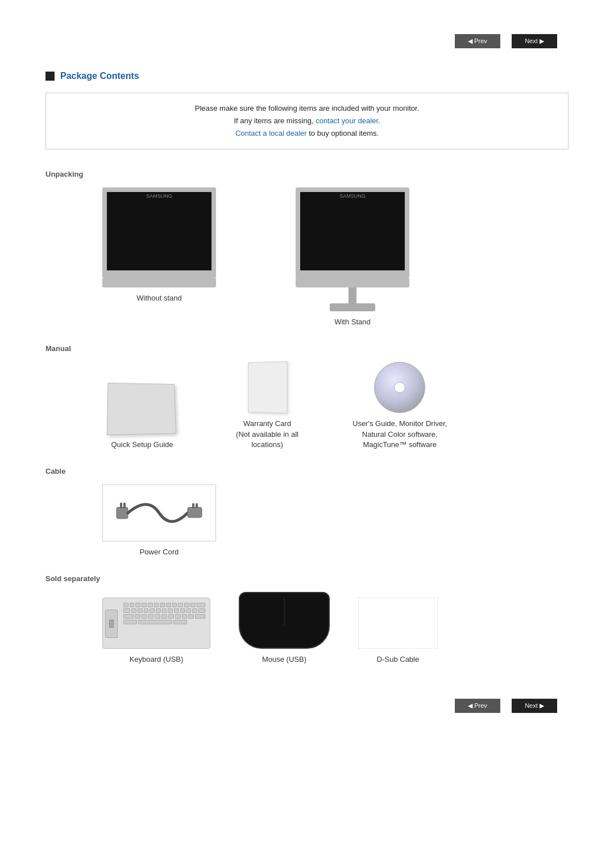  What do you see at coordinates (159, 521) in the screenshot?
I see `power-cord-item: Power Cord` at bounding box center [159, 521].